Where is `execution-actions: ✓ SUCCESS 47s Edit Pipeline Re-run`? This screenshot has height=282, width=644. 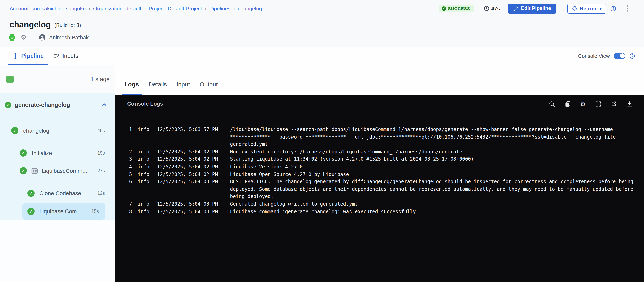 execution-actions: ✓ SUCCESS 47s Edit Pipeline Re-run is located at coordinates (534, 9).